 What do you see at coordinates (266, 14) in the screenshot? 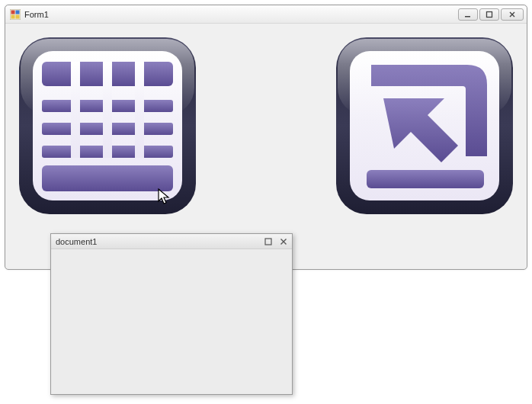
I see `titlebar: Form1` at bounding box center [266, 14].